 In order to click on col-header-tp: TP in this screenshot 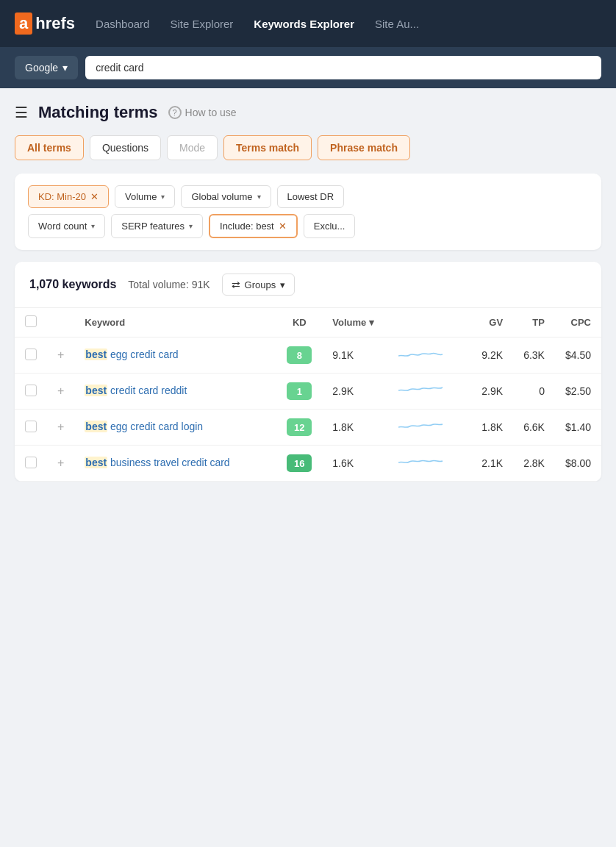, I will do `click(534, 323)`.